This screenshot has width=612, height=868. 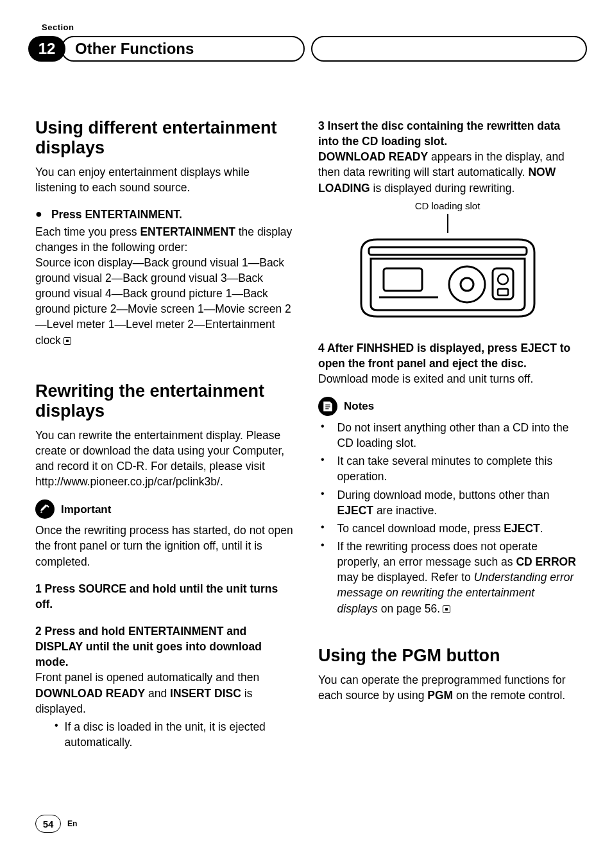 I want to click on step2-subbullet-text: If a disc is loaded in the unit, it is e…, so click(x=180, y=734).